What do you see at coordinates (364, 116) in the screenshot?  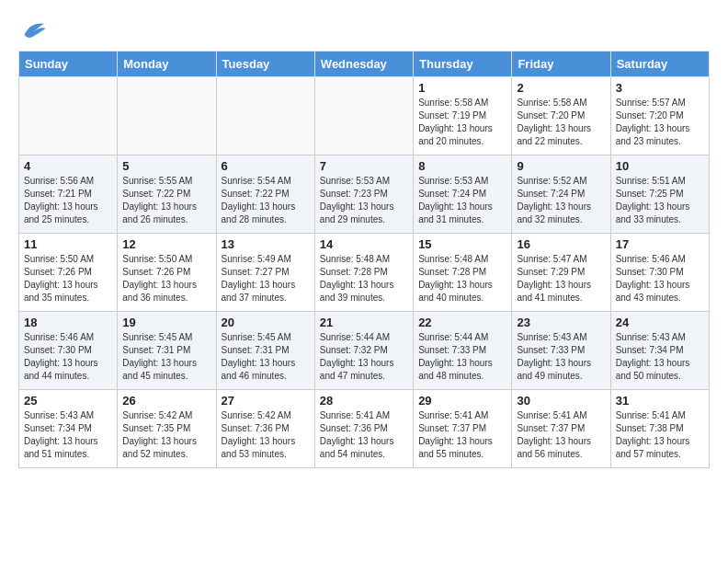 I see `calendar-week-row: 1Sunrise: 5:58 AM Sunset: 7:19 PM Daylig…` at bounding box center [364, 116].